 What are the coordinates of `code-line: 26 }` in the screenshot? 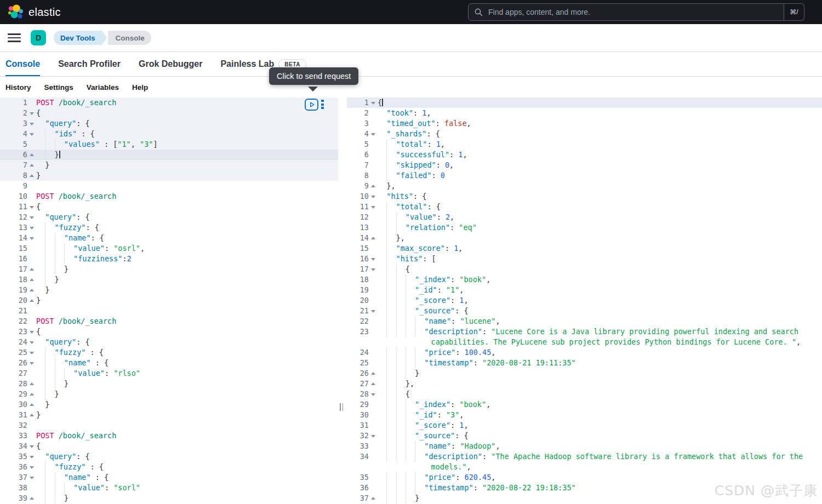 It's located at (584, 374).